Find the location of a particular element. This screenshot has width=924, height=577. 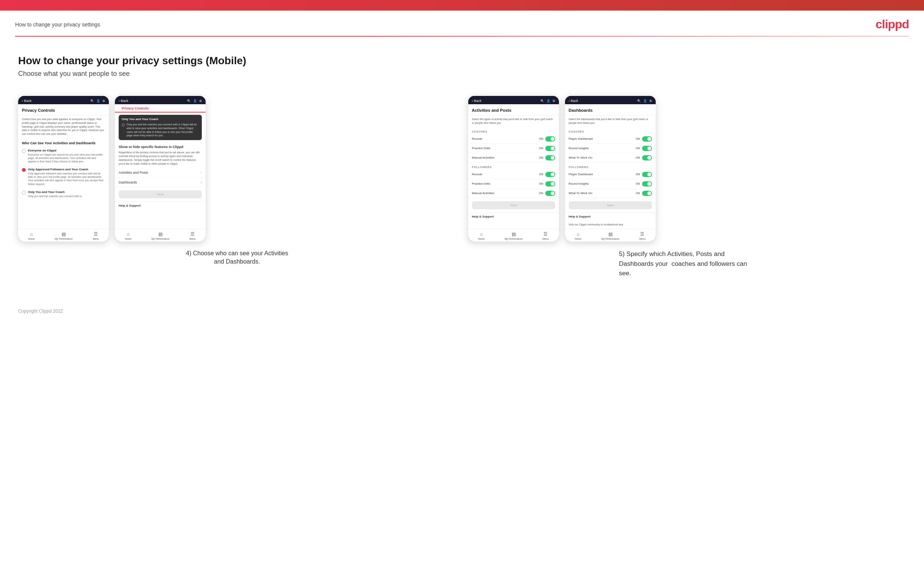

toggle-inner-drills-followers: ON is located at coordinates (547, 184).